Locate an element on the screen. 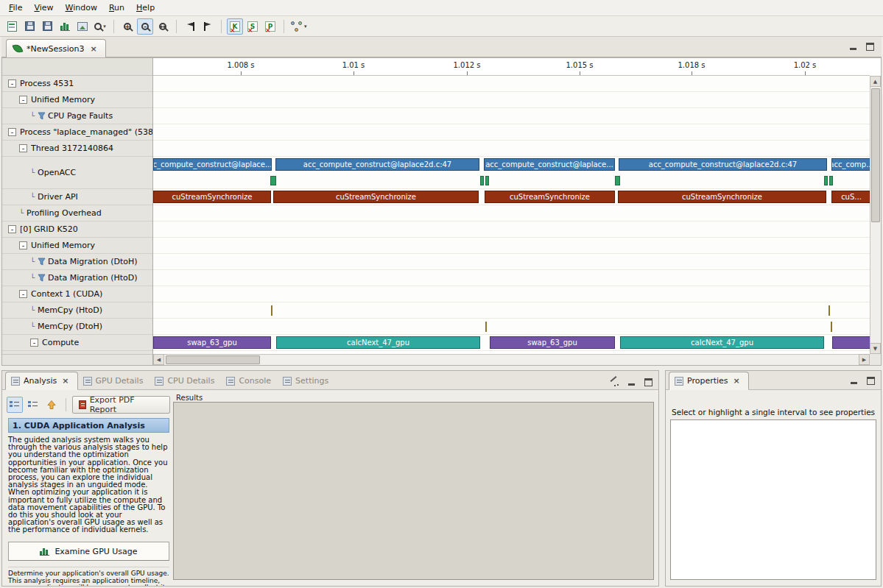 The width and height of the screenshot is (883, 588). horizontal-scrollbar: ◀ ▶ is located at coordinates (511, 359).